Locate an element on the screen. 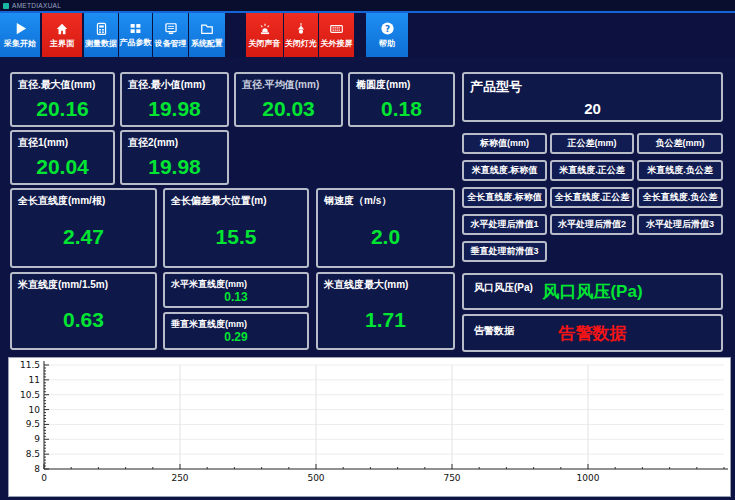 The image size is (735, 500). main-screen-button: 主界面 is located at coordinates (62, 35).